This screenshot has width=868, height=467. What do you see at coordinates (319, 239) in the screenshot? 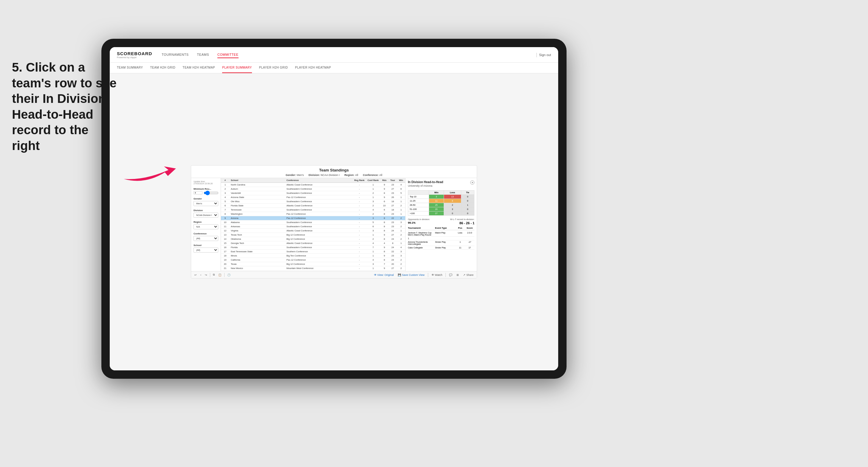
I see `cell-conference: Big 12 Conference` at bounding box center [319, 239].